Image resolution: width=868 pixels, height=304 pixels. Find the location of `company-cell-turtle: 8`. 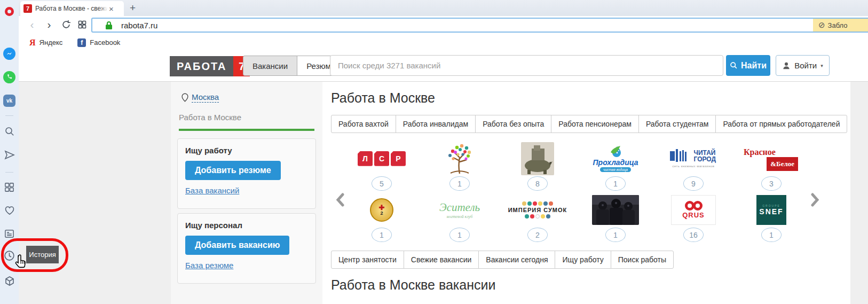

company-cell-turtle: 8 is located at coordinates (538, 166).